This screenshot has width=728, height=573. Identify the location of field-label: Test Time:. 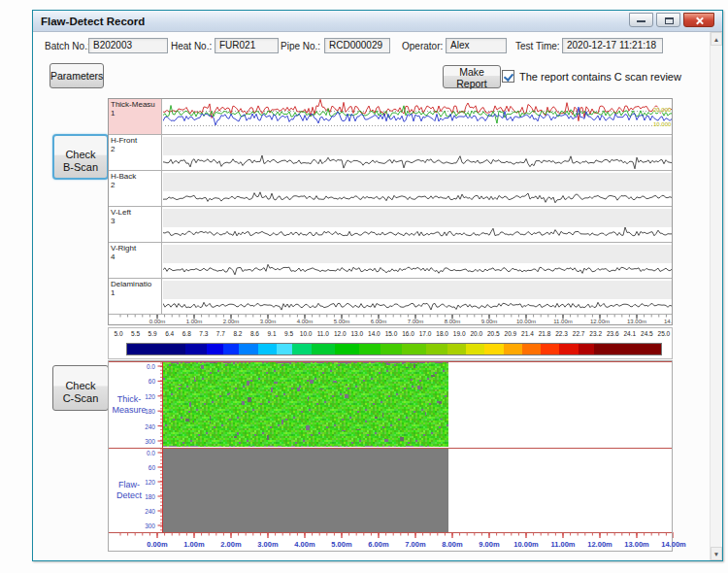
(538, 47).